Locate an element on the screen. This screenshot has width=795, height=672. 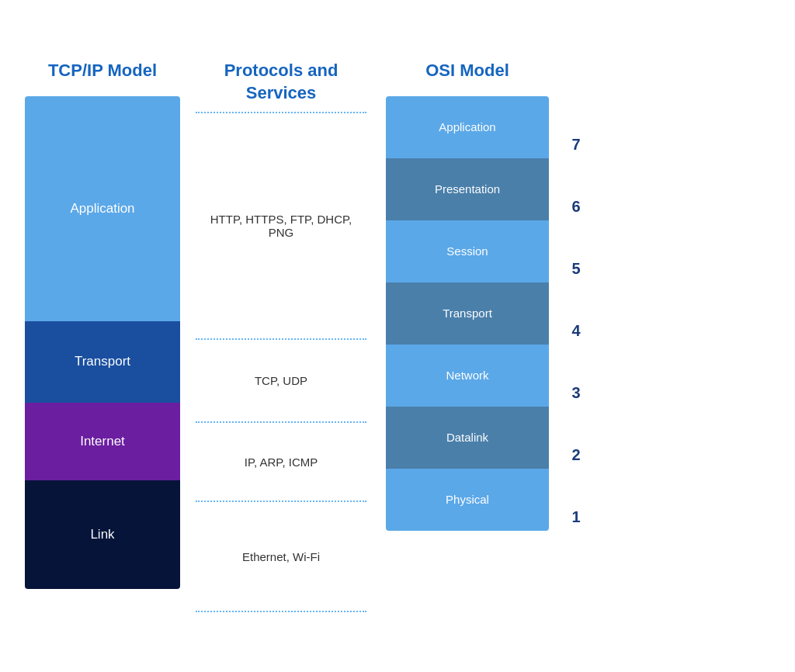
tcpip-layer-transport: Transport is located at coordinates (102, 362).